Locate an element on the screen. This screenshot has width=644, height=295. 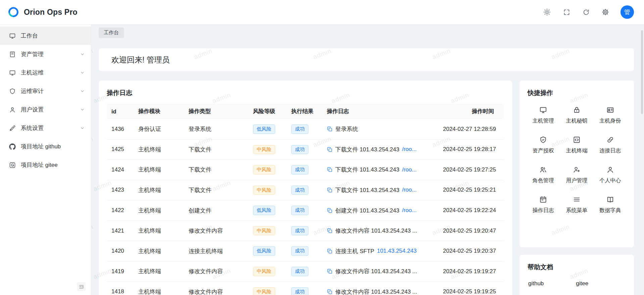
sidebar-collapse-icon is located at coordinates (81, 287).